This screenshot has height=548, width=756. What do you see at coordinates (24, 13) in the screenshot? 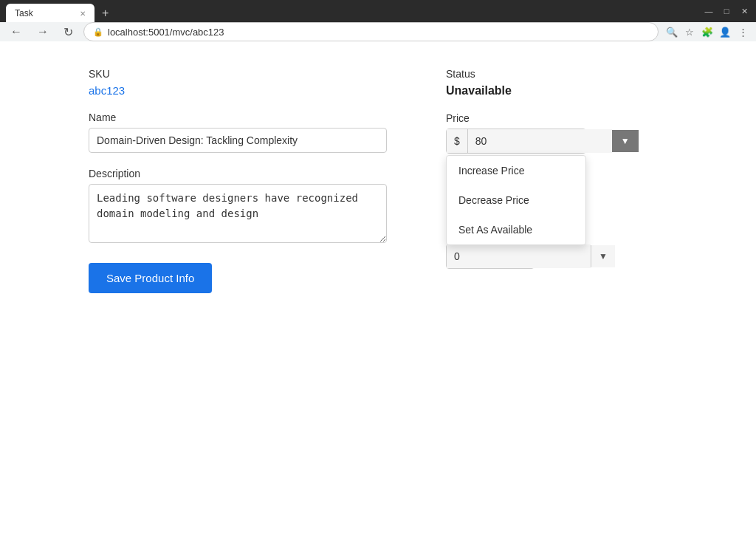
I see `tab-label: Task` at bounding box center [24, 13].